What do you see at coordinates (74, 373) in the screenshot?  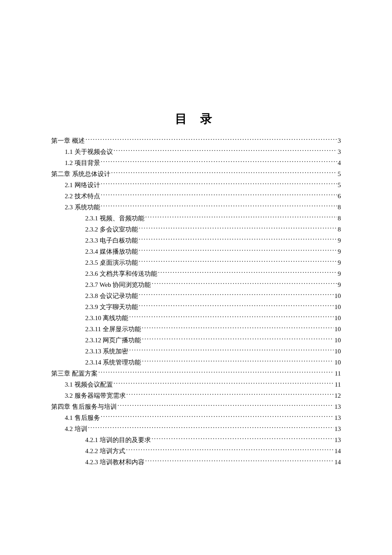 I see `toc-entry-label: 第三章 配置方案` at bounding box center [74, 373].